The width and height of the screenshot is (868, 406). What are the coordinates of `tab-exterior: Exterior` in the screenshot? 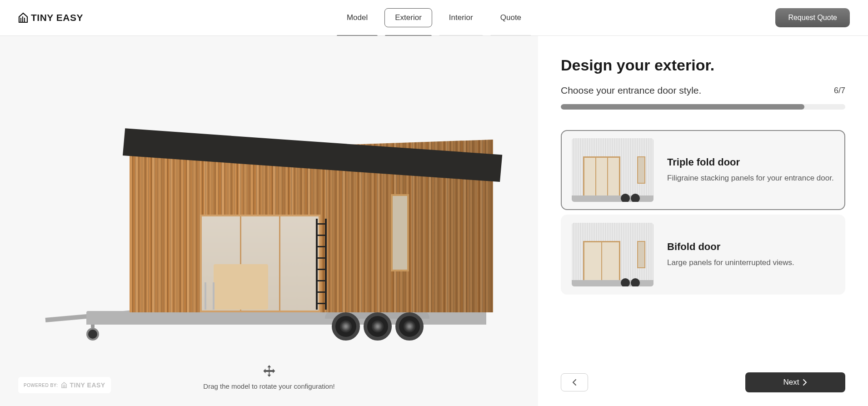 It's located at (408, 18).